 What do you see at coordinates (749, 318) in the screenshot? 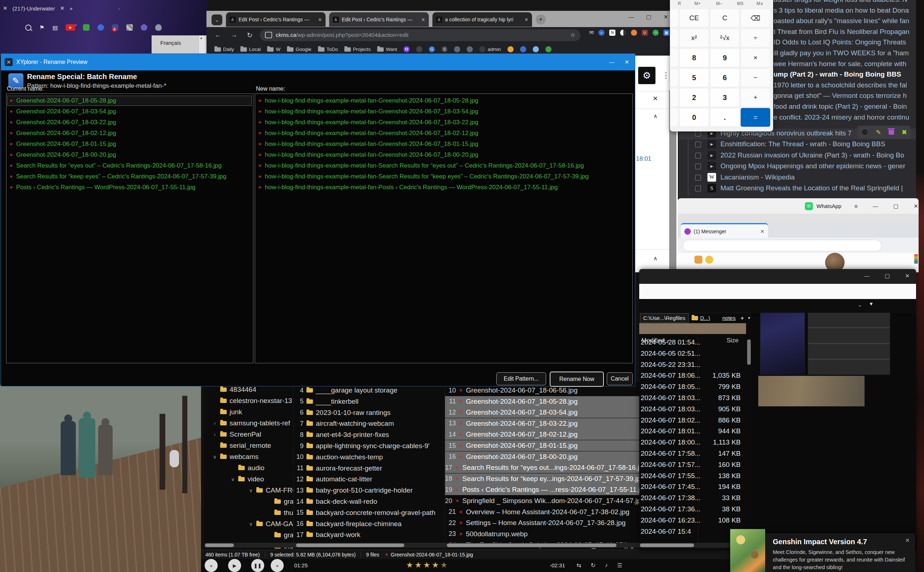
I see `tab-list-dropdown-icon: ▾` at bounding box center [749, 318].